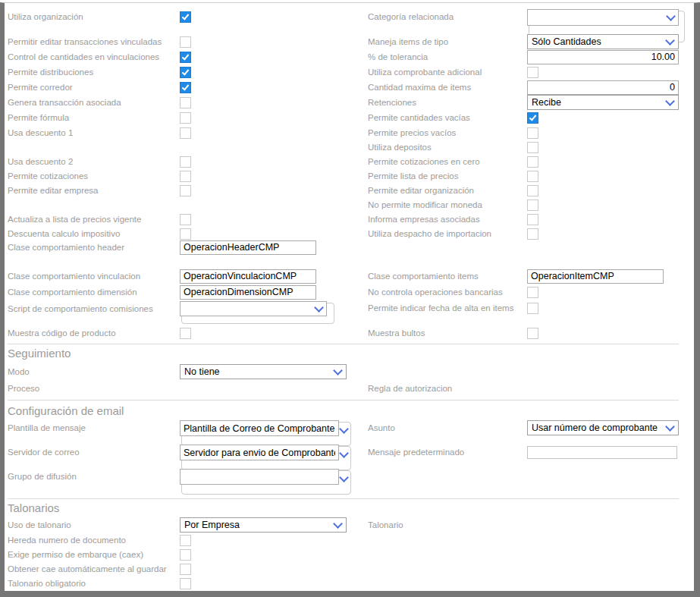 This screenshot has height=597, width=700. Describe the element at coordinates (94, 247) in the screenshot. I see `field-label: Clase comportamiento header` at that location.